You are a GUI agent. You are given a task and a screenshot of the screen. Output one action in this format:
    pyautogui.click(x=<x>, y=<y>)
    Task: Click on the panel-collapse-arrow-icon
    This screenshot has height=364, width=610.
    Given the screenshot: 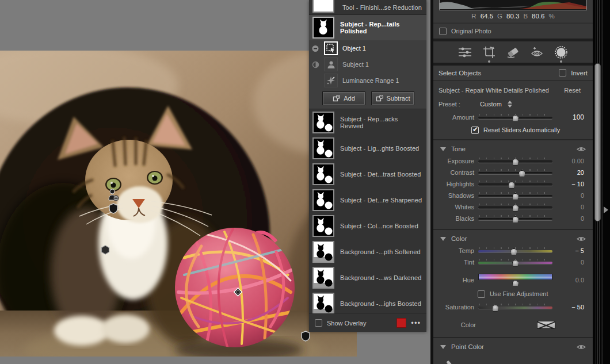 What is the action you would take?
    pyautogui.click(x=606, y=210)
    